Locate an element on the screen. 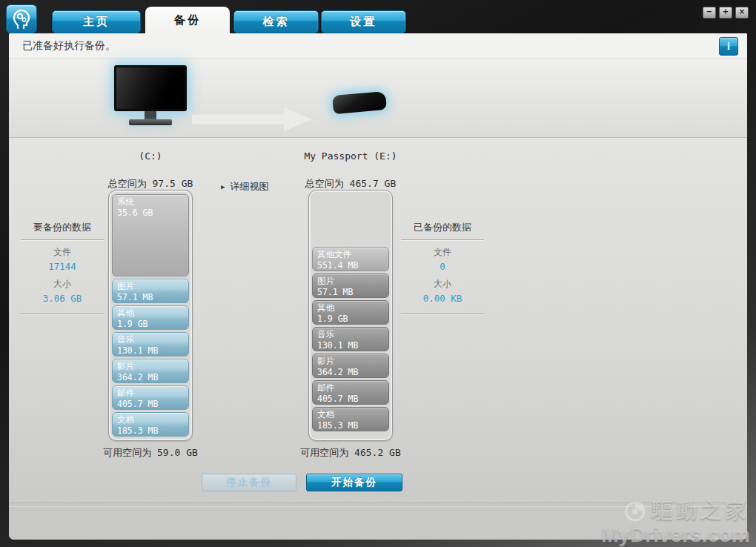 The width and height of the screenshot is (756, 547). close-button: × is located at coordinates (742, 13).